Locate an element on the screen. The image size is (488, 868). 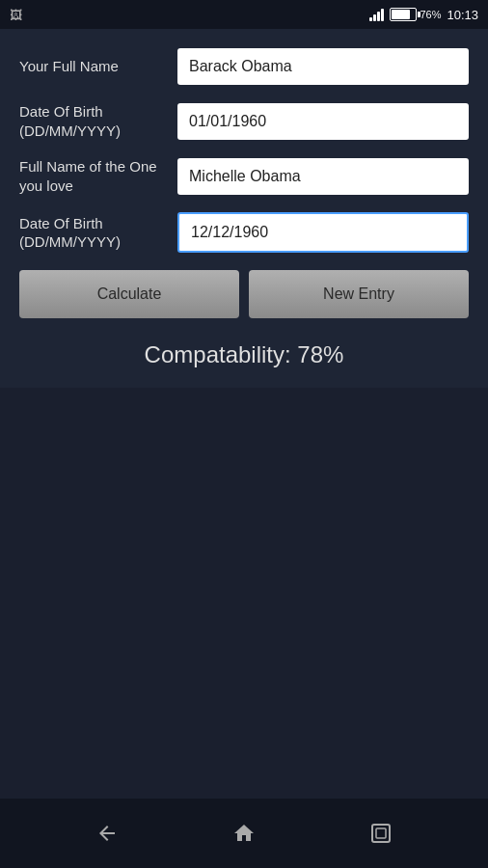
battery-icon is located at coordinates (403, 14).